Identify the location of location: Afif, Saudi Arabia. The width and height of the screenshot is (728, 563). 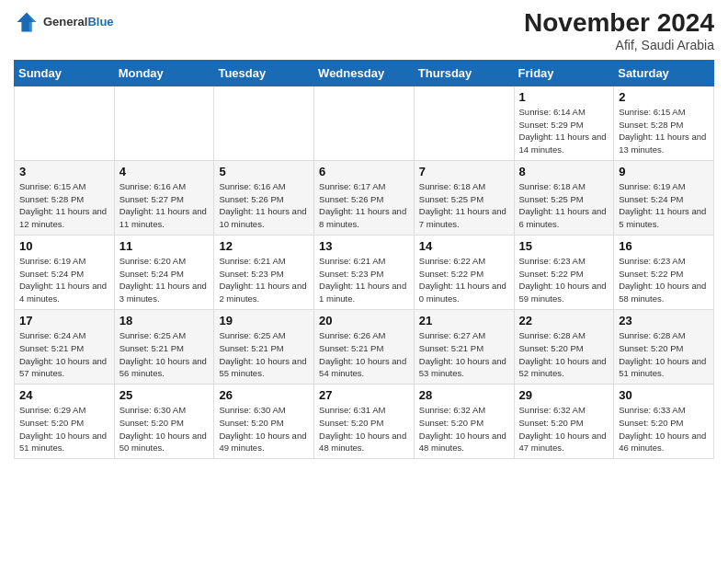
(620, 45).